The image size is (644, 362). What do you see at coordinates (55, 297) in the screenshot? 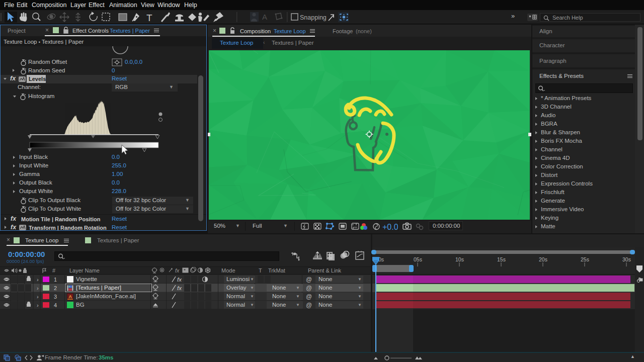
I see `svg-text: 3` at bounding box center [55, 297].